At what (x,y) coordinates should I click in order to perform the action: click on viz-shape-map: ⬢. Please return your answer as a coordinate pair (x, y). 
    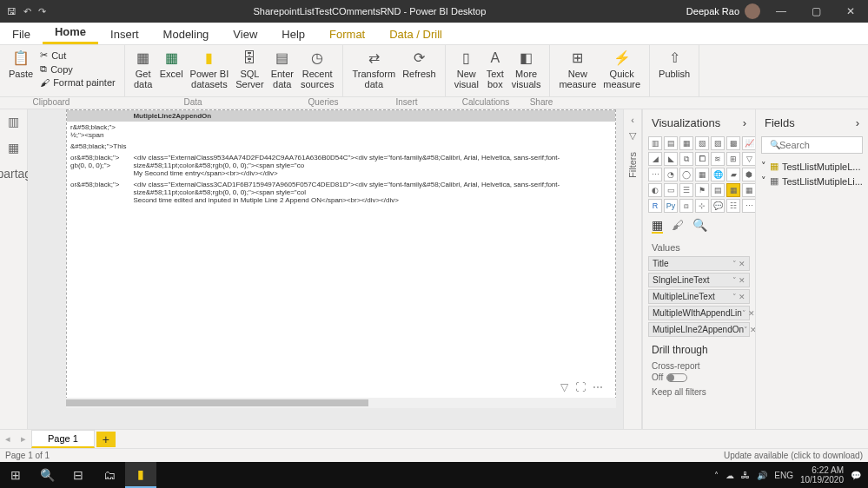
    Looking at the image, I should click on (749, 175).